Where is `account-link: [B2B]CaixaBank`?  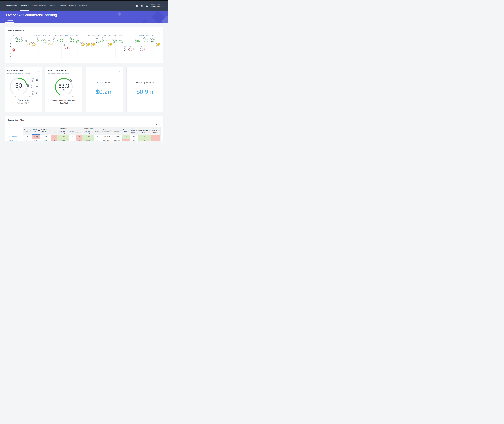
account-link: [B2B]CaixaBank is located at coordinates (14, 141).